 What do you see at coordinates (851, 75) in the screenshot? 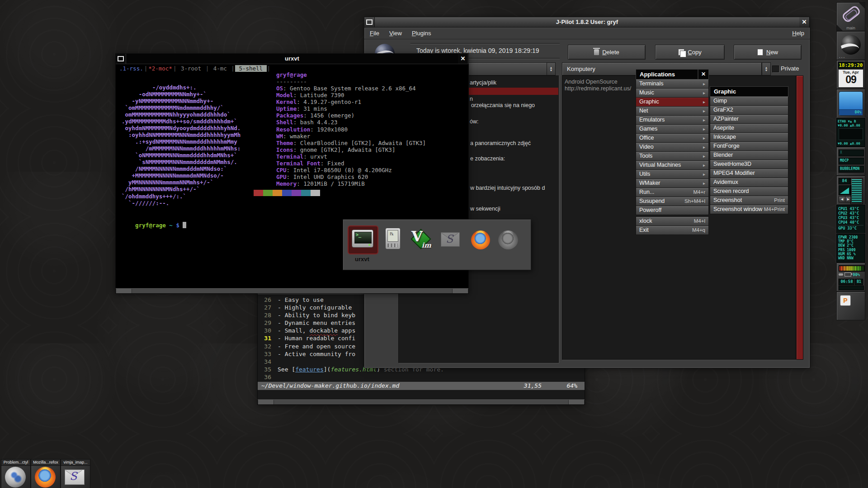
I see `dock-clock: 18:29:20 Tue, Apr 09` at bounding box center [851, 75].